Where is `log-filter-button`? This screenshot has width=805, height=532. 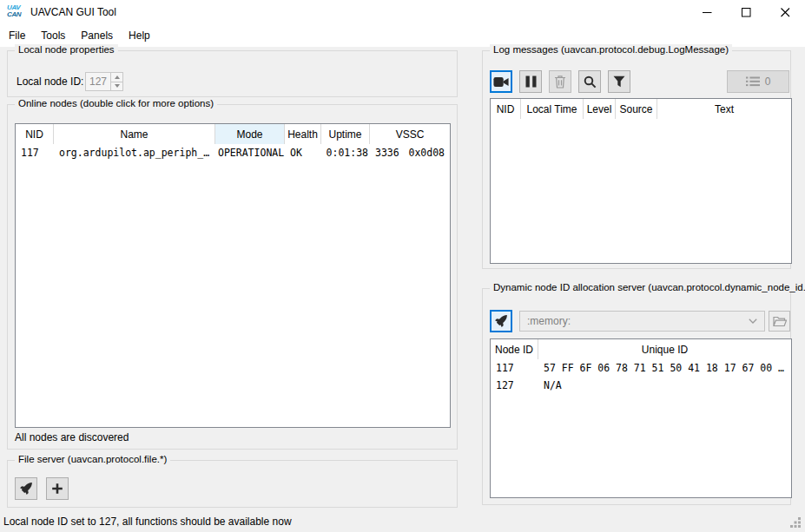
log-filter-button is located at coordinates (619, 82).